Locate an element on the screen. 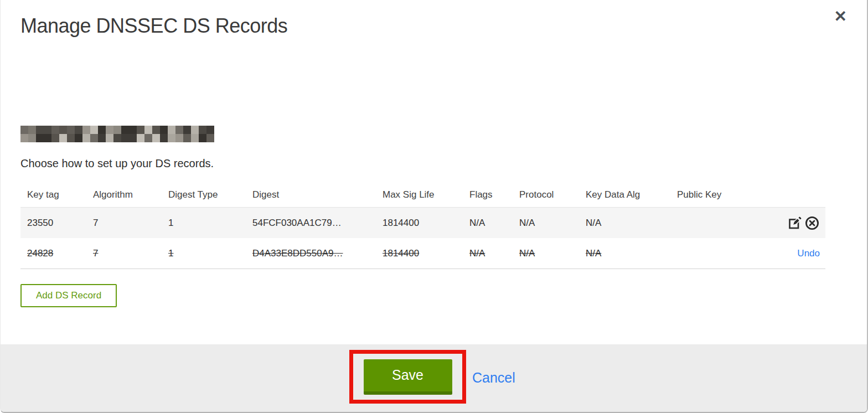  col-header-protocol: Protocol is located at coordinates (552, 195).